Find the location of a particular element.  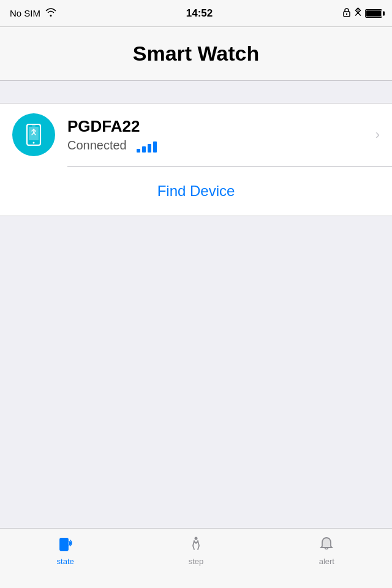

status-time: 14:52 is located at coordinates (200, 13).